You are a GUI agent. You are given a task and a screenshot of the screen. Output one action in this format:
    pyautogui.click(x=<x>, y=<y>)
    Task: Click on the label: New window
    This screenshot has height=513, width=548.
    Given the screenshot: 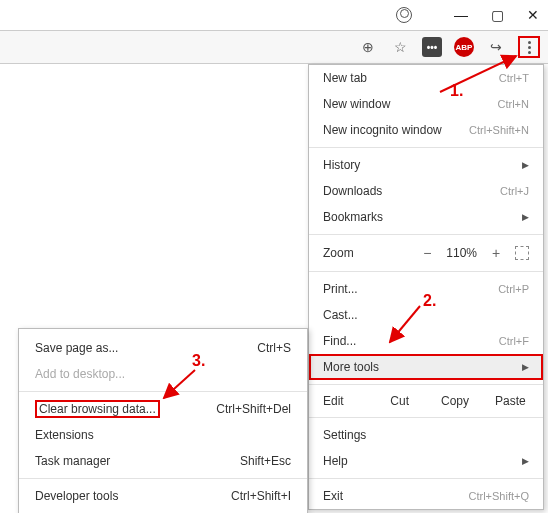 What is the action you would take?
    pyautogui.click(x=356, y=104)
    